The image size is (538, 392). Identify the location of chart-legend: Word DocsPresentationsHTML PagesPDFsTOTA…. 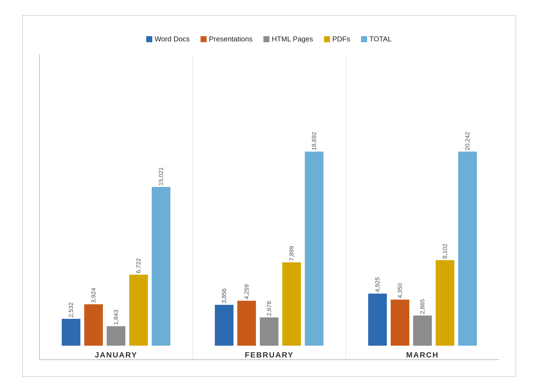
(269, 39).